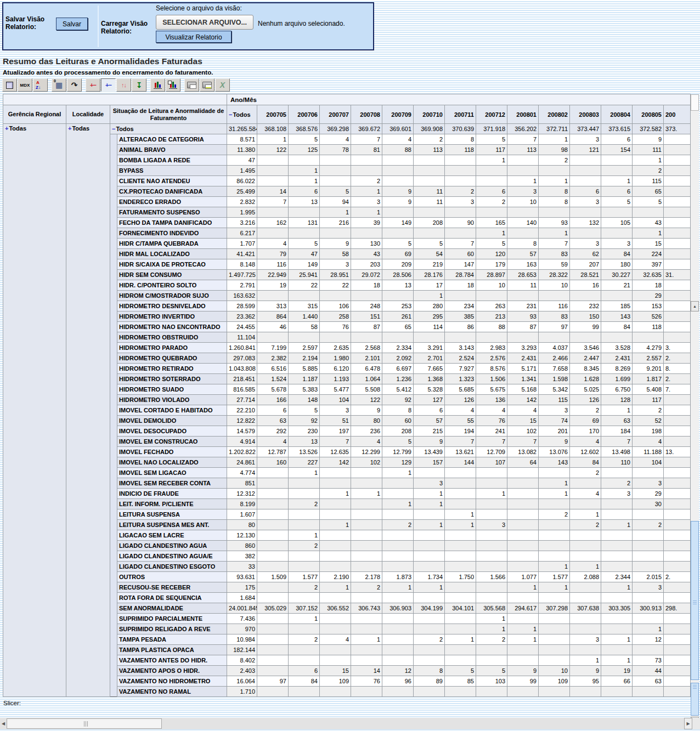  What do you see at coordinates (695, 411) in the screenshot?
I see `vertical-scrollbar: ▲ ▼` at bounding box center [695, 411].